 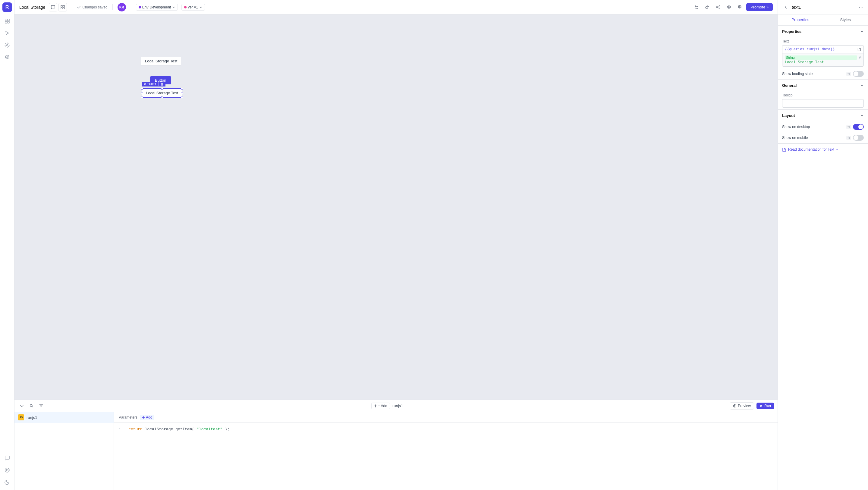 I want to click on share-btn, so click(x=718, y=7).